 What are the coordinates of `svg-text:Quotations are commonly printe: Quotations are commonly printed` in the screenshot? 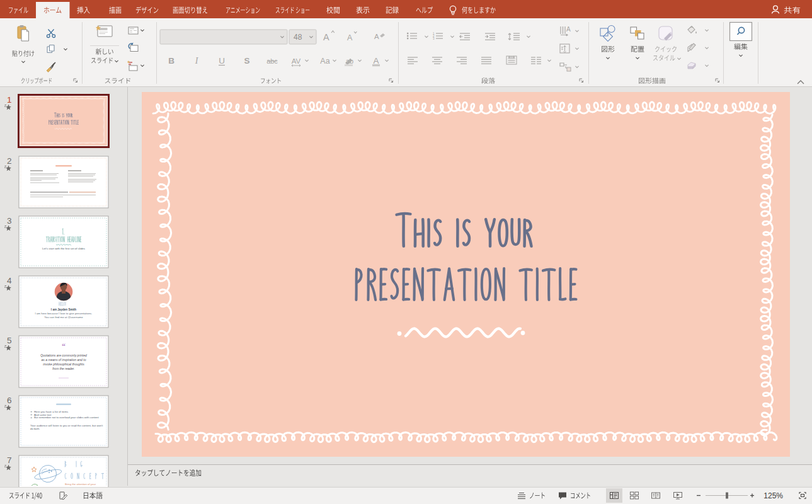 It's located at (64, 355).